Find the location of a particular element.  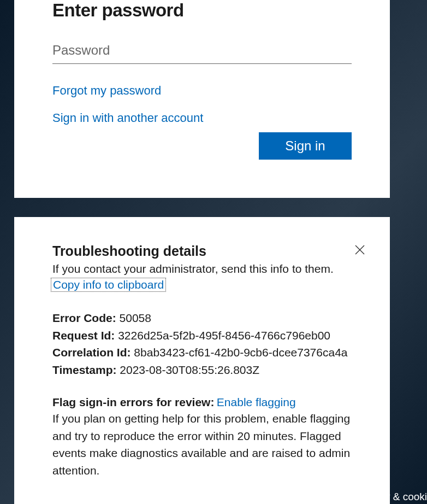

details-subtitle: If you contact your administrator, send … is located at coordinates (202, 269).